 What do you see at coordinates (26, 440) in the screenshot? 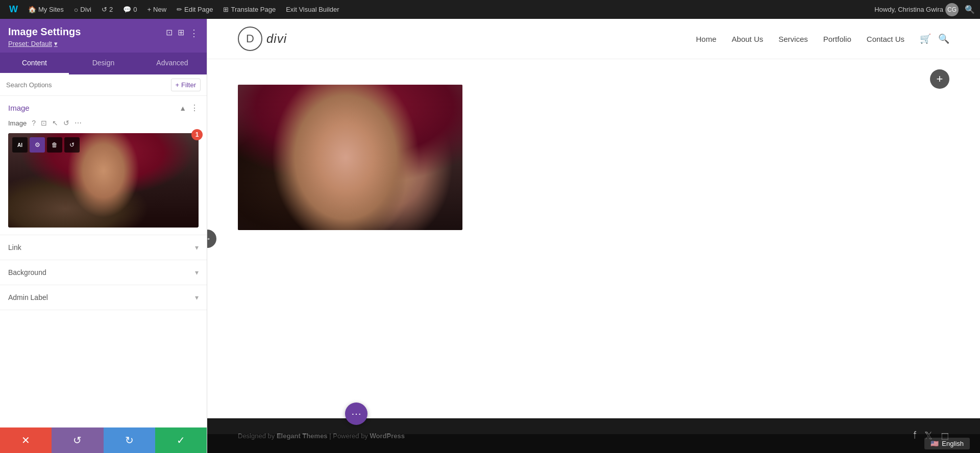
I see `cancel-button: ✕` at bounding box center [26, 440].